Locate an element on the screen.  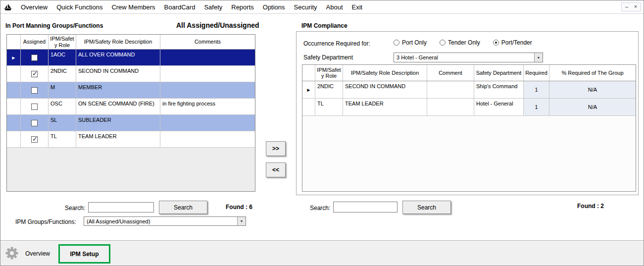
tab-overview: Overview is located at coordinates (38, 254).